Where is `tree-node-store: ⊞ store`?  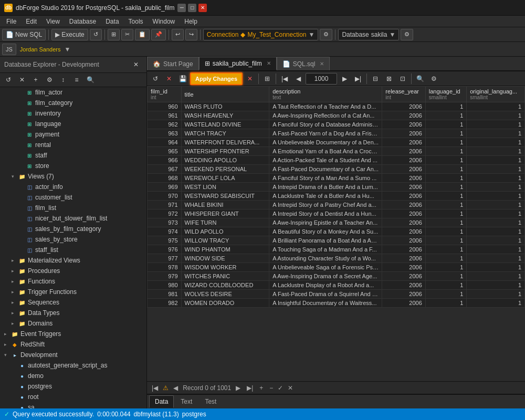
tree-node-store: ⊞ store is located at coordinates (74, 166).